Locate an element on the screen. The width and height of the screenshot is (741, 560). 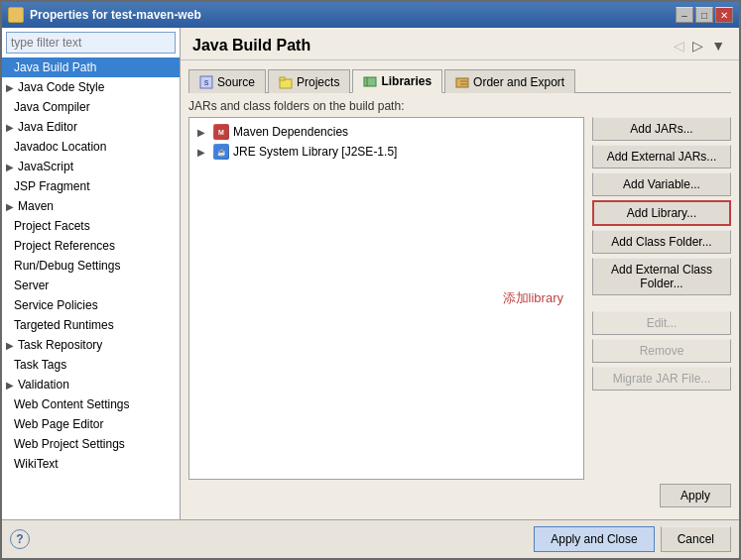
tab-libraries: Libraries is located at coordinates (397, 81).